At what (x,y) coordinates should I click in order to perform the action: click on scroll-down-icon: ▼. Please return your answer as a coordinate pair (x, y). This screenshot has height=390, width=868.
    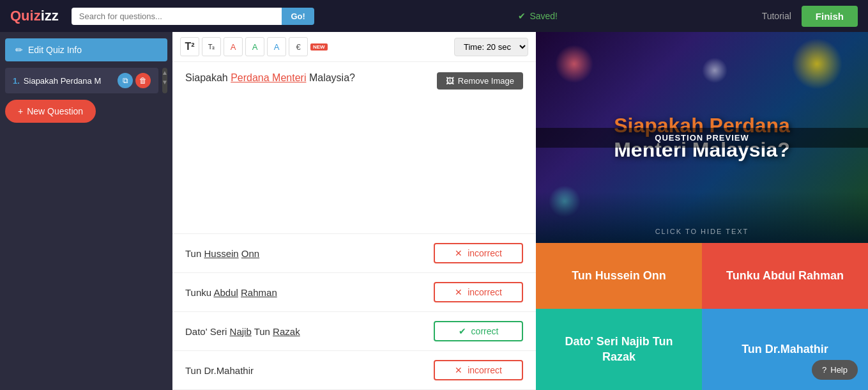
    Looking at the image, I should click on (165, 82).